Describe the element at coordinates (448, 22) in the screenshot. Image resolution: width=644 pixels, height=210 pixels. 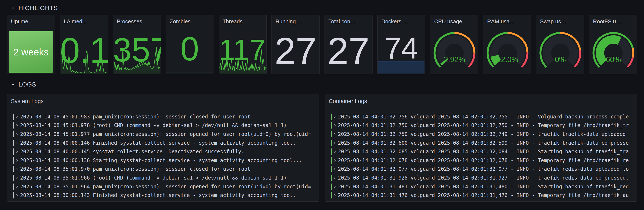
I see `panel-title-cpu-usage: CPU usage` at that location.